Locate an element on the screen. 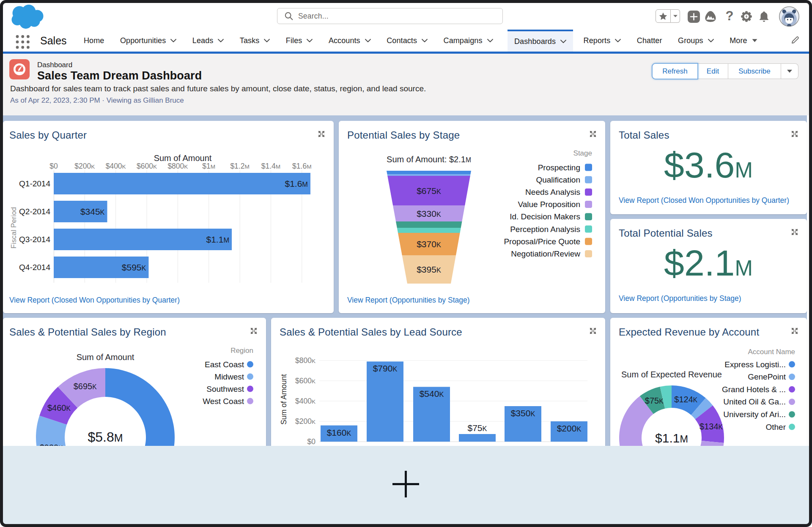  nav-tab-leads: Leads is located at coordinates (208, 41).